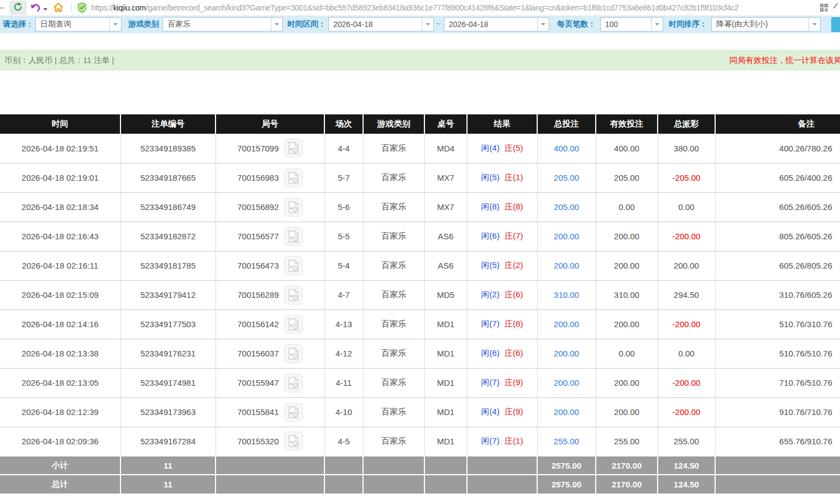 Image resolution: width=840 pixels, height=504 pixels. Describe the element at coordinates (217, 24) in the screenshot. I see `game-category-value: 百家乐` at that location.